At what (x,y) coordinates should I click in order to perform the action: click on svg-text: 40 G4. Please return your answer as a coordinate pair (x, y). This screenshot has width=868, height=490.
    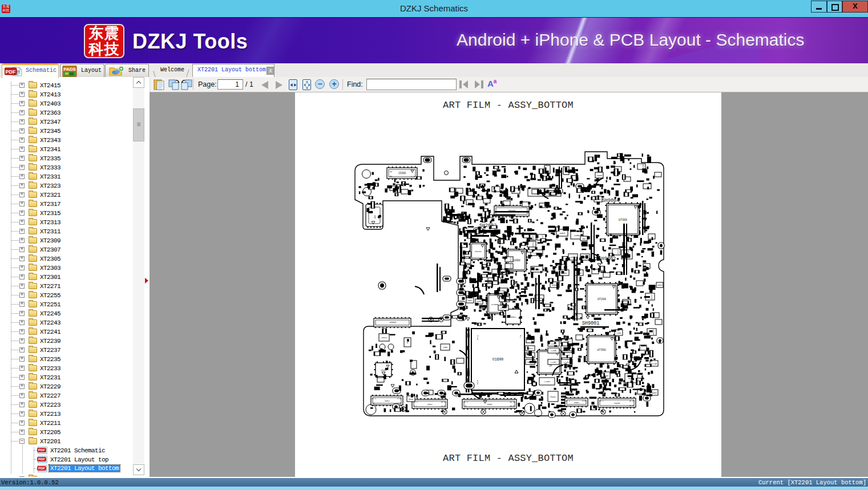
    Looking at the image, I should click on (631, 402).